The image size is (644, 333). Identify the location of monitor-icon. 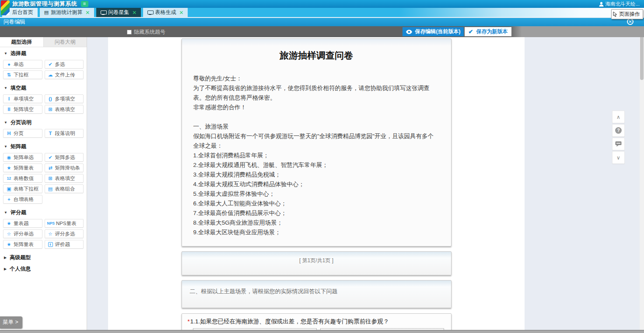
(103, 13).